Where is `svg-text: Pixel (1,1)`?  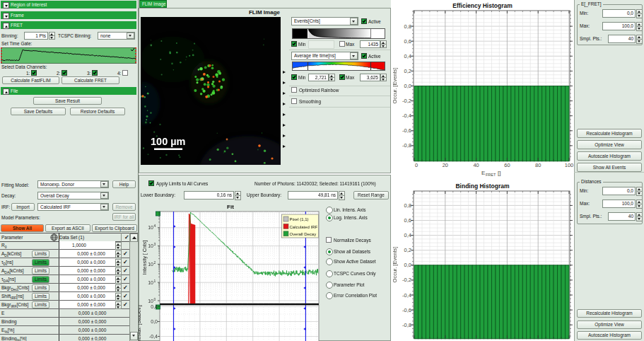 svg-text: Pixel (1,1) is located at coordinates (300, 219).